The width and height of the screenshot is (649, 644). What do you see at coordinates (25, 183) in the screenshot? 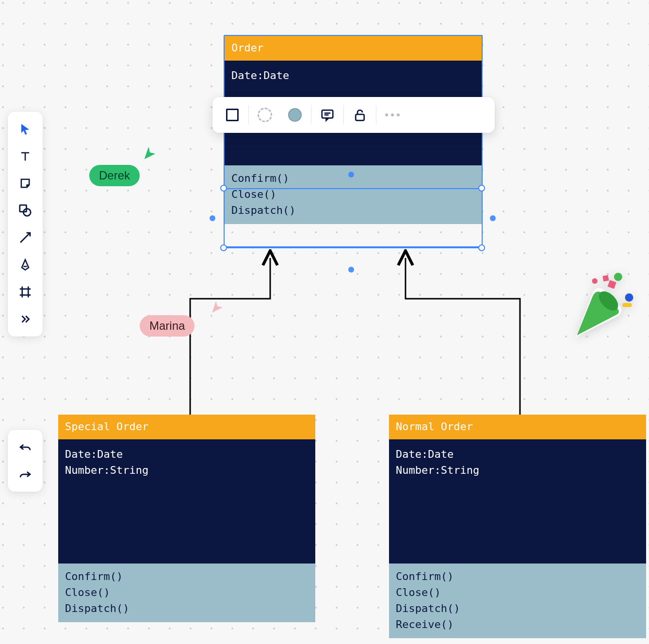
I see `sticky-note-tool` at bounding box center [25, 183].